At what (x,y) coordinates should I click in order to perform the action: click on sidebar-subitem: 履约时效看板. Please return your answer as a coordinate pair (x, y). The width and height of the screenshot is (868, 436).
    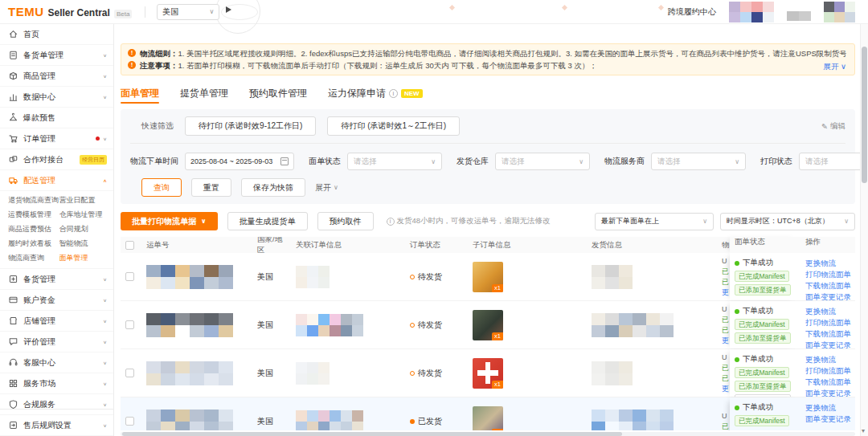
    Looking at the image, I should click on (34, 243).